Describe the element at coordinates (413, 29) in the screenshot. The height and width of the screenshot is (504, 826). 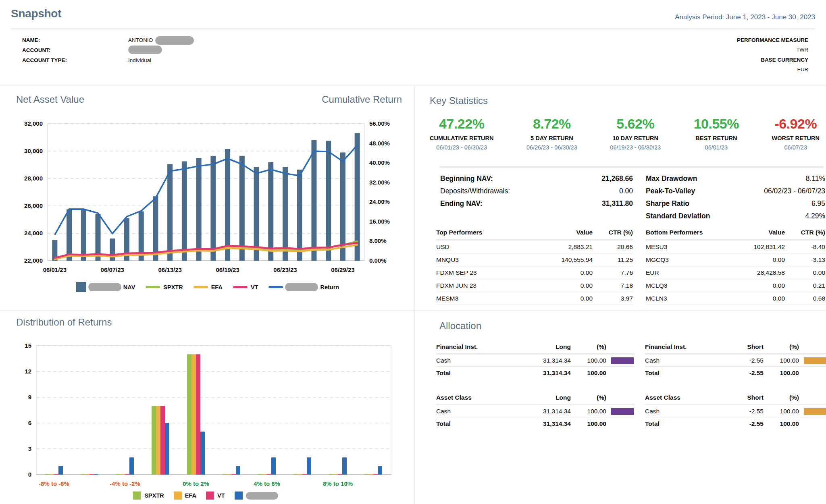
I see `header-divider` at that location.